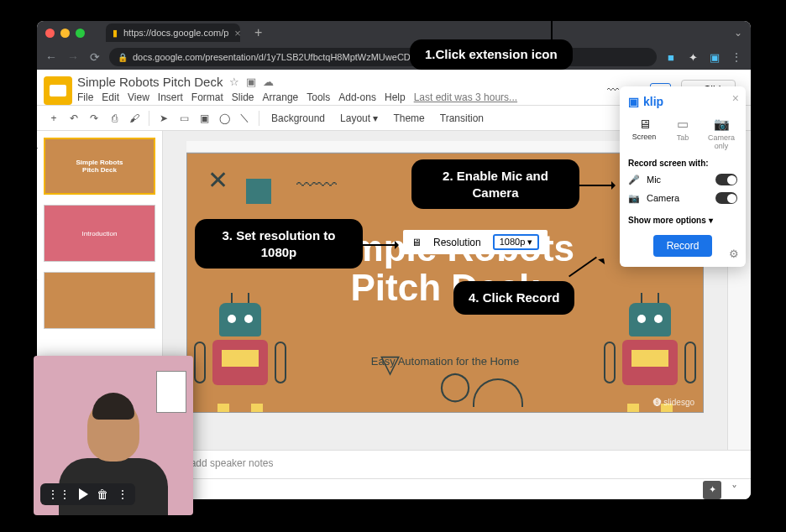  Describe the element at coordinates (736, 57) in the screenshot. I see `chrome-menu-icon: ⋮` at that location.